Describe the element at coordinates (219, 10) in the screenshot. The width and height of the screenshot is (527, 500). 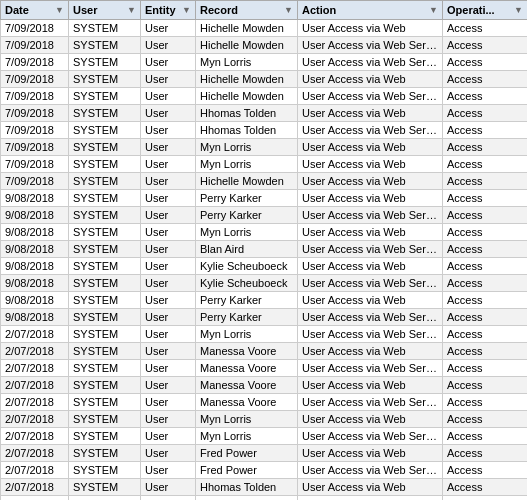
I see `column-label-record: Record` at that location.